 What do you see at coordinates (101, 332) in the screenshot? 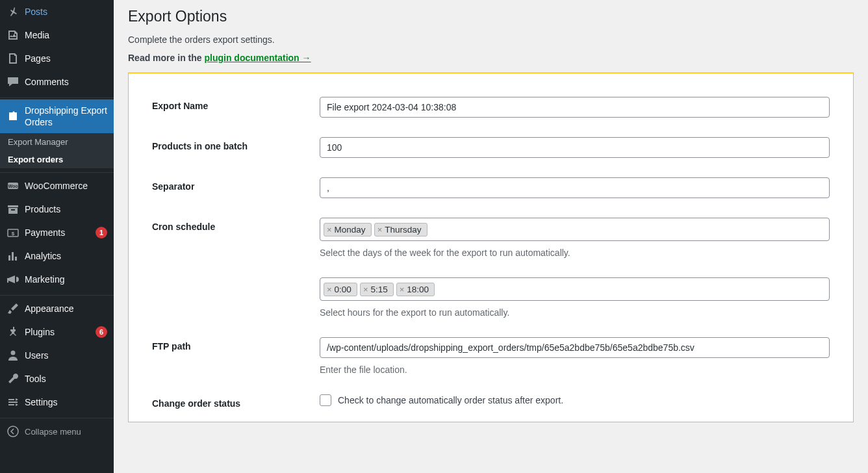
I see `update-badge: 6` at bounding box center [101, 332].